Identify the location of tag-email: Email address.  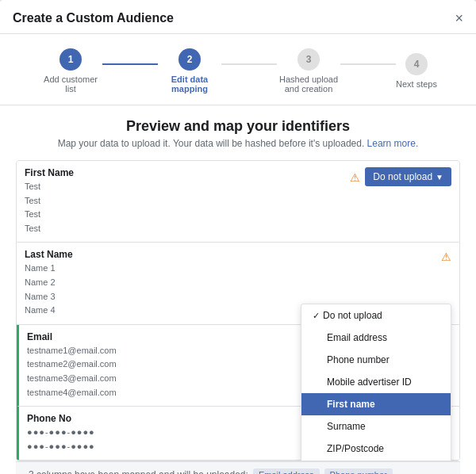
(286, 471).